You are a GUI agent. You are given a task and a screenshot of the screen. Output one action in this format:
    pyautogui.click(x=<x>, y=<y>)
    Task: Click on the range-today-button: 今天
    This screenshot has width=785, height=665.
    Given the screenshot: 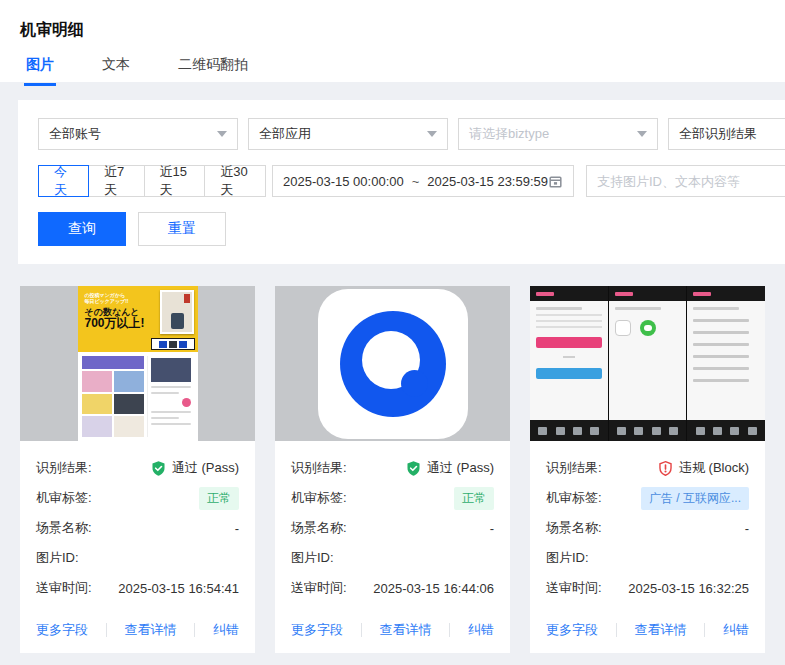 What is the action you would take?
    pyautogui.click(x=64, y=181)
    